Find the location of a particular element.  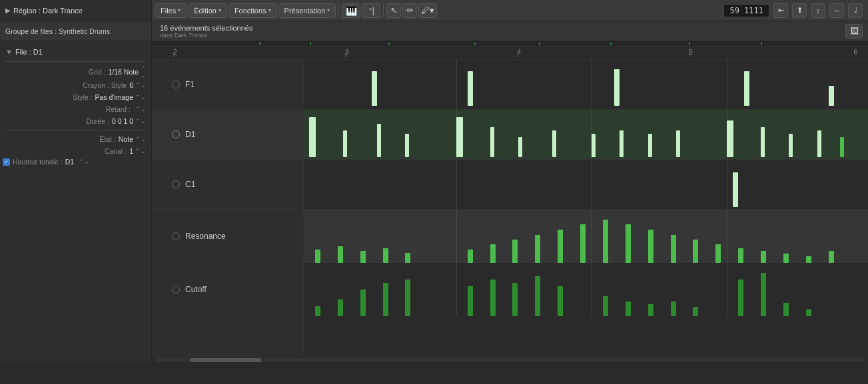

region-label: Région : Dark Trance is located at coordinates (48, 11).